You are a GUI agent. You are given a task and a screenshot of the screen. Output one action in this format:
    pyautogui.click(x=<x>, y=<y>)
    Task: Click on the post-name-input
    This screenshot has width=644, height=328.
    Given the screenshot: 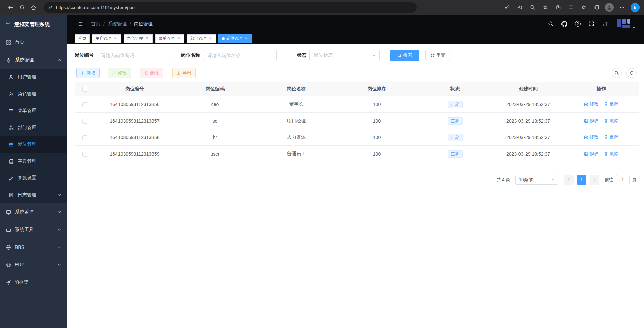 What is the action you would take?
    pyautogui.click(x=240, y=55)
    